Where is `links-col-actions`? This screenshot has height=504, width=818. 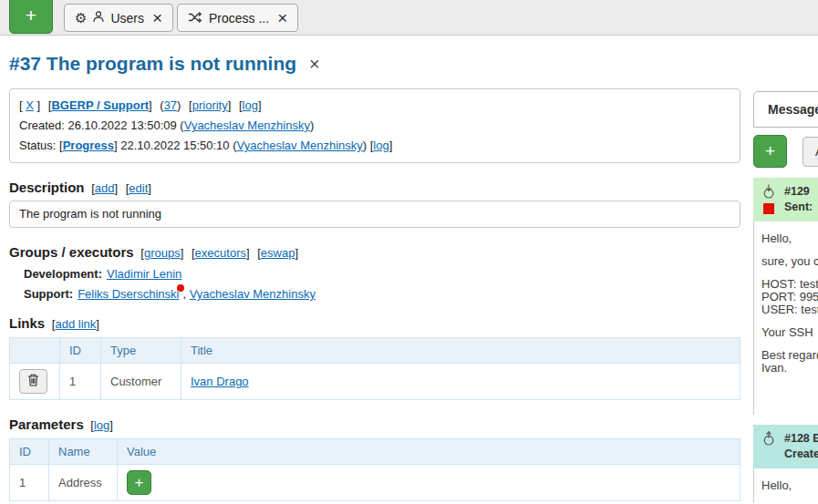
links-col-actions is located at coordinates (35, 351).